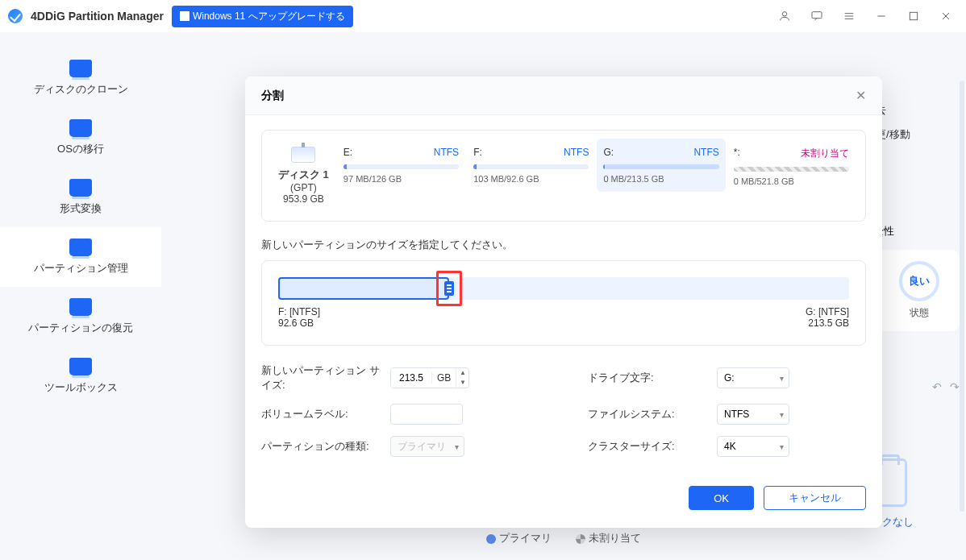 This screenshot has width=966, height=560. What do you see at coordinates (564, 176) in the screenshot?
I see `disk-summary-card: ディスク 1 (GPT) 953.9 GB E:NTFS 97 MB/126 G…` at bounding box center [564, 176].